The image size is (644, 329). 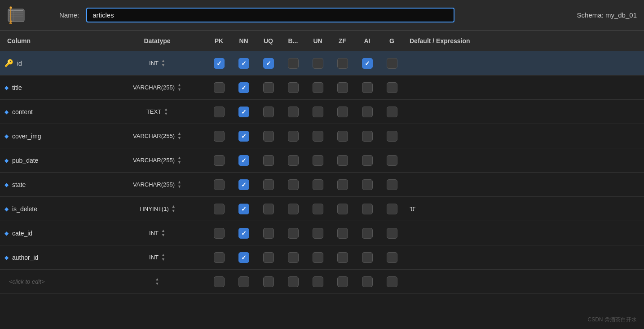 I want to click on new-row-zf, so click(x=342, y=282).